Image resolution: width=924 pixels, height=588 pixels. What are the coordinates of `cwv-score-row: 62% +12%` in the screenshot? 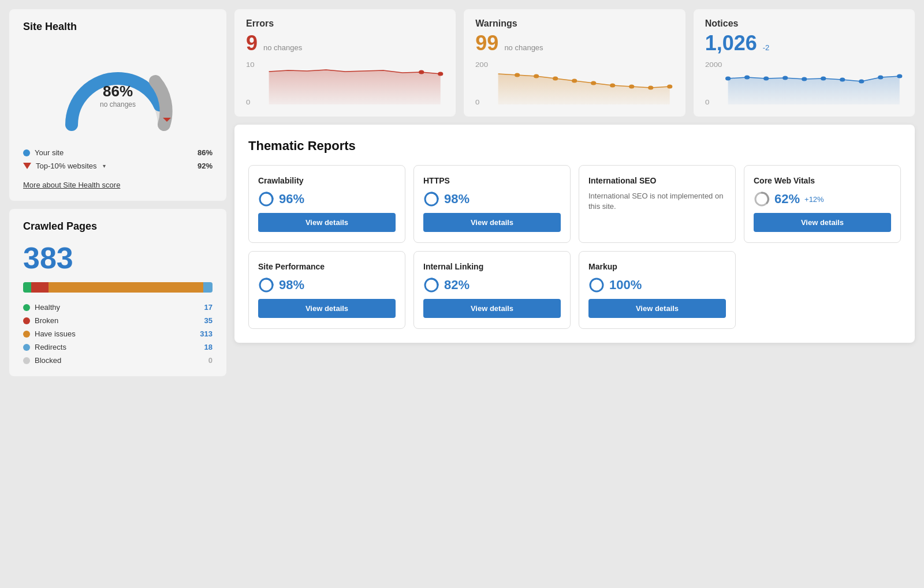 It's located at (822, 199).